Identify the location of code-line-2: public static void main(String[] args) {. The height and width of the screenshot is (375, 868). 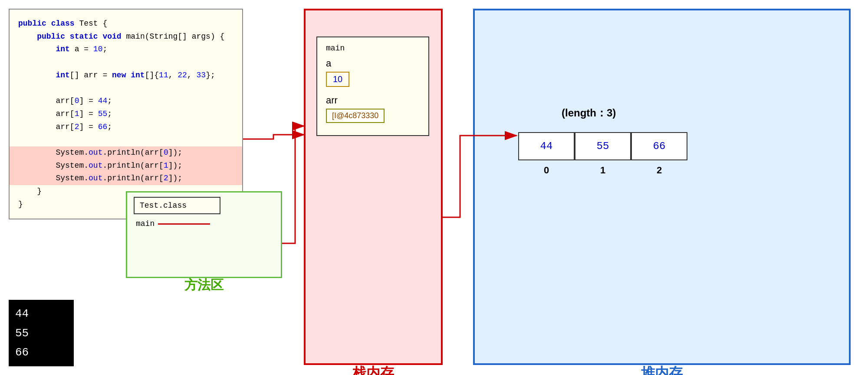
(126, 37).